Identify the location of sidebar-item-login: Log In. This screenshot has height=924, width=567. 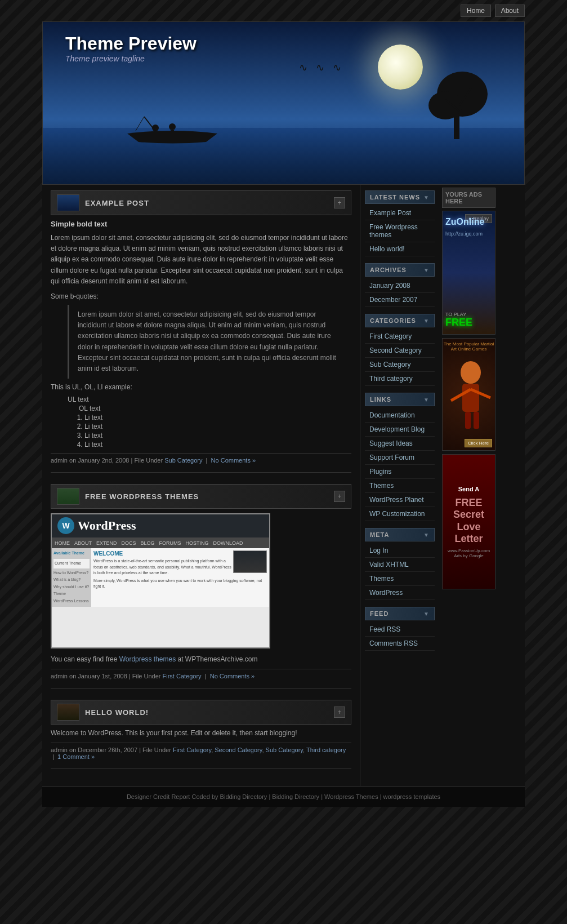
(400, 551).